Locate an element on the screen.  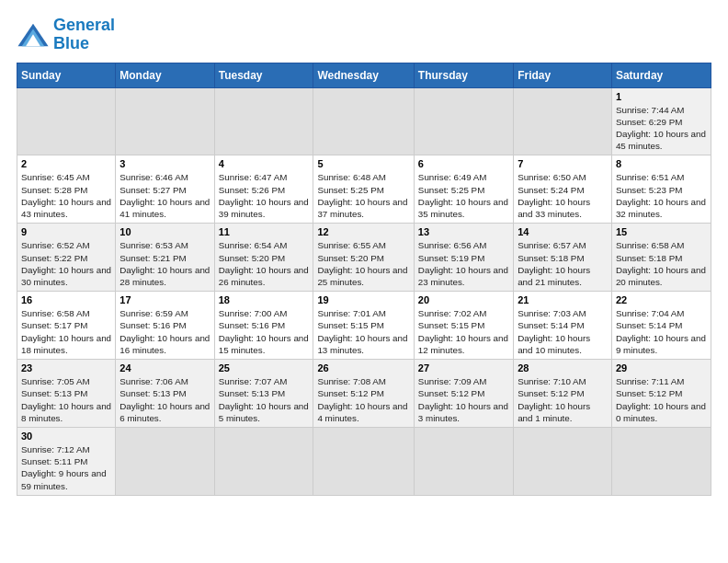
logo-general: General is located at coordinates (85, 25).